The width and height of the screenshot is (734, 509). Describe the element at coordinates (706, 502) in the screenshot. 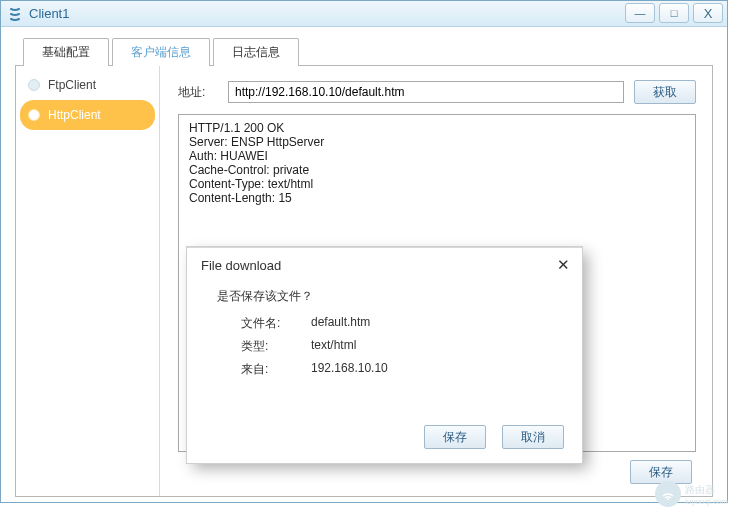

I see `watermark-sub: luyouqi.com` at that location.